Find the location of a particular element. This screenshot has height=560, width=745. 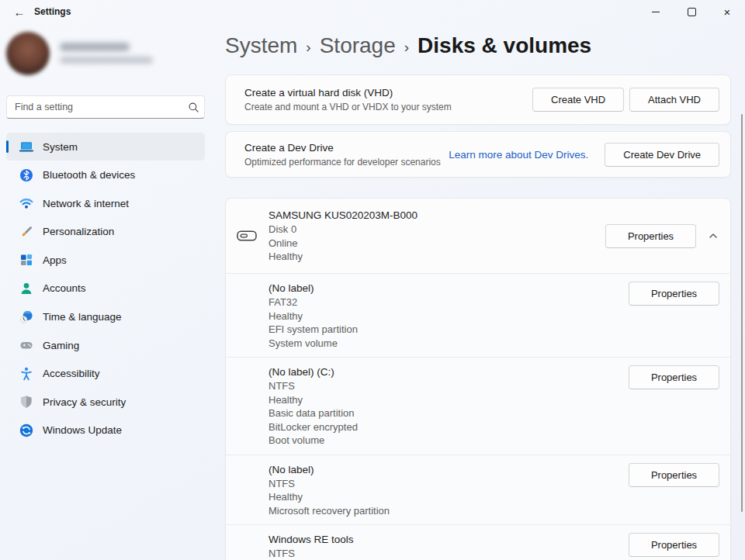

sidebar-item-apps: Apps is located at coordinates (106, 260).